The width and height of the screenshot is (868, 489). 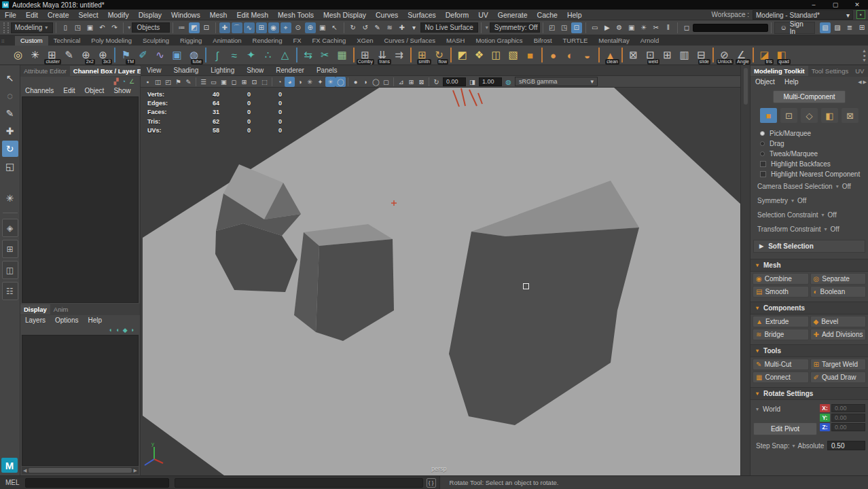 What do you see at coordinates (576, 41) in the screenshot?
I see `shelf-tab: TURTLE` at bounding box center [576, 41].